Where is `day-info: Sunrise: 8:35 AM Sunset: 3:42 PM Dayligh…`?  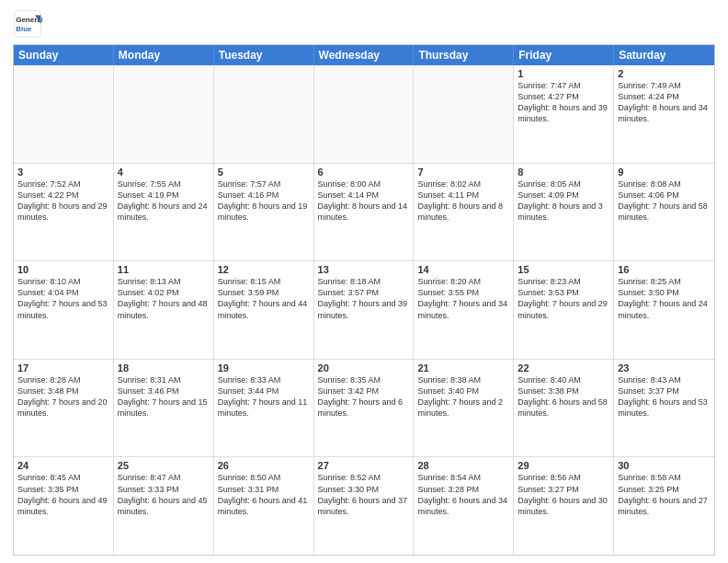
day-info: Sunrise: 8:35 AM Sunset: 3:42 PM Dayligh… is located at coordinates (364, 397).